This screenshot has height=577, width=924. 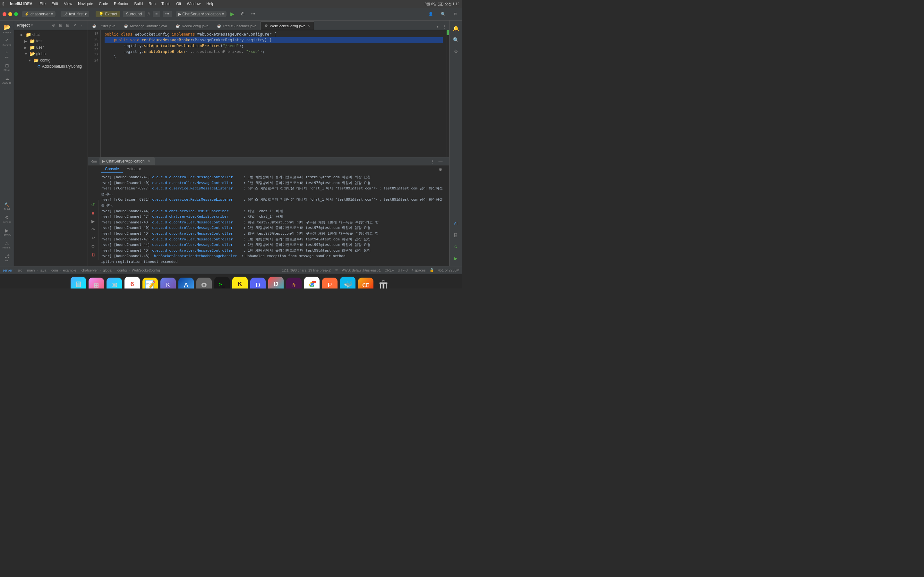 What do you see at coordinates (93, 247) in the screenshot?
I see `settings-run-button: ⚙` at bounding box center [93, 247].